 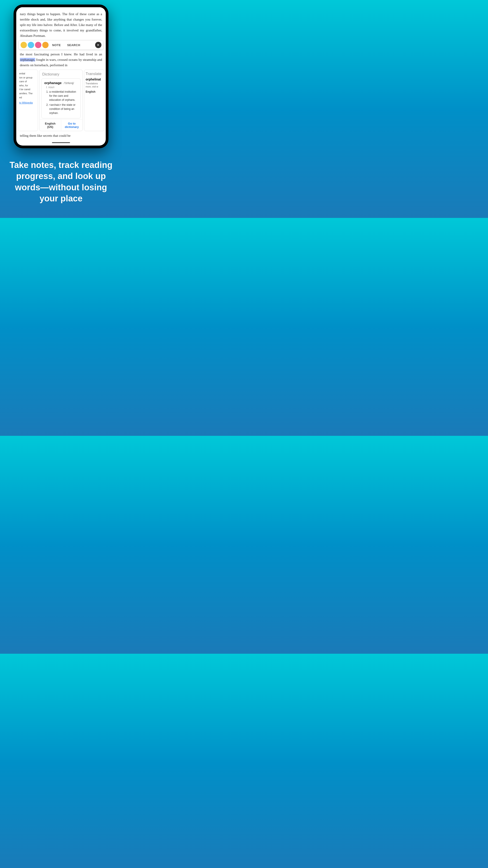 What do you see at coordinates (61, 137) in the screenshot?
I see `book-text-bottom: telling them like secrets that could be` at bounding box center [61, 137].